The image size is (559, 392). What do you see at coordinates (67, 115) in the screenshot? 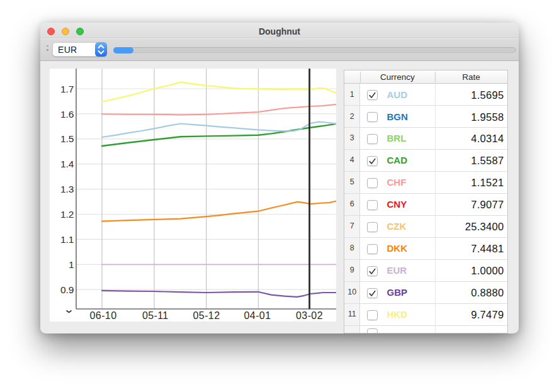
I see `svg-text: 1.6` at bounding box center [67, 115].